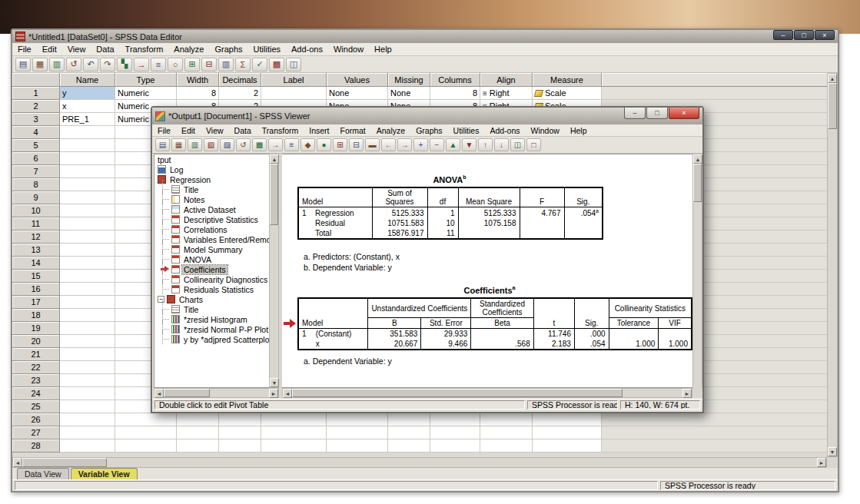  Describe the element at coordinates (280, 131) in the screenshot. I see `viewer-menu-transform: Transform` at that location.